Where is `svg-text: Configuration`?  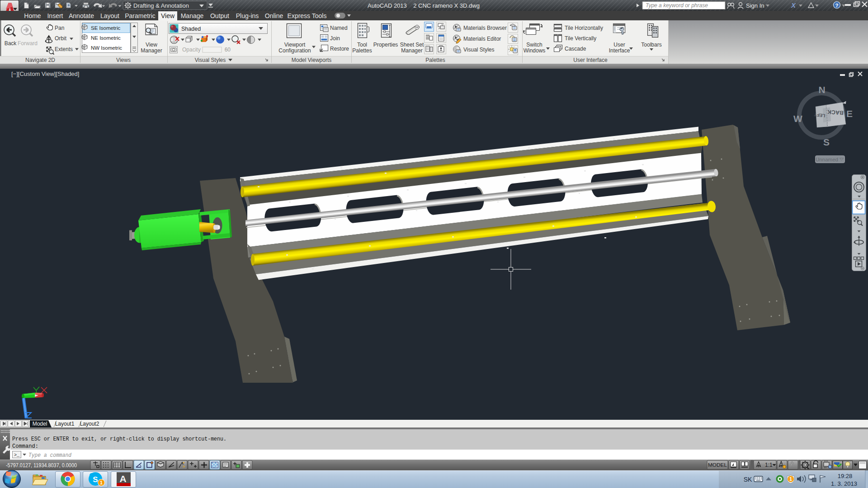 svg-text: Configuration is located at coordinates (295, 51).